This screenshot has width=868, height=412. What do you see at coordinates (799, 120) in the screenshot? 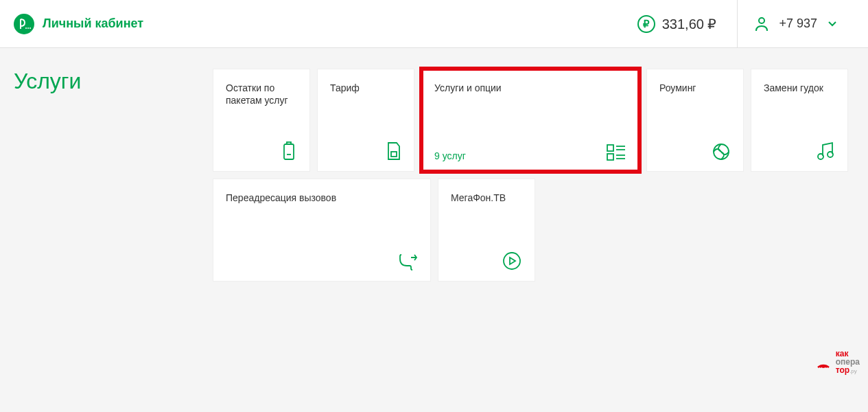
I see `card-music: Замени гудок` at bounding box center [799, 120].